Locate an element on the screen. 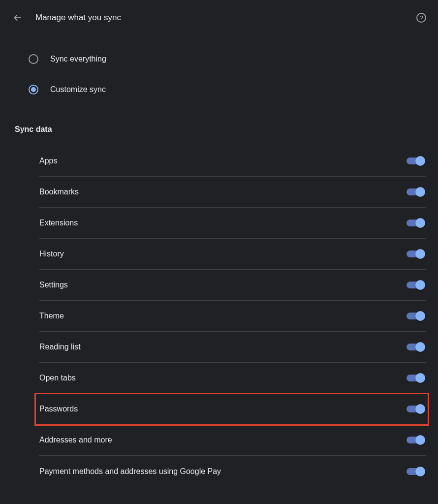 Image resolution: width=438 pixels, height=504 pixels. radio-icon-selected is located at coordinates (33, 90).